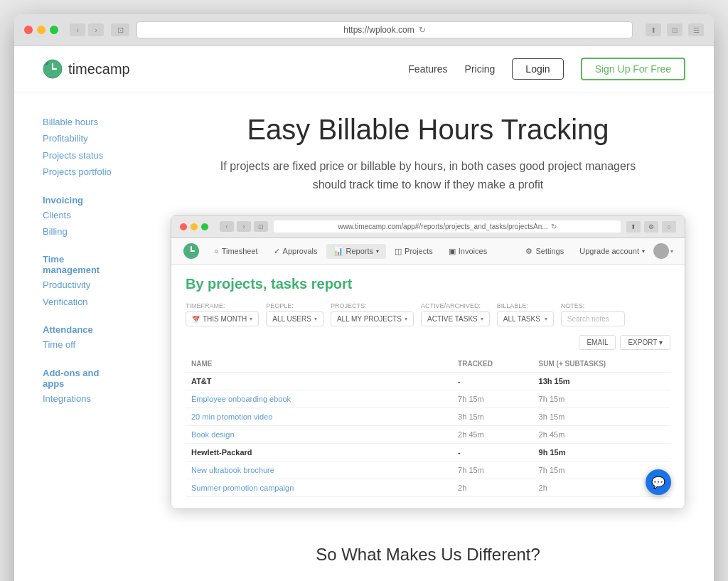  What do you see at coordinates (373, 306) in the screenshot?
I see `projects-label: PROJECTS:` at bounding box center [373, 306].